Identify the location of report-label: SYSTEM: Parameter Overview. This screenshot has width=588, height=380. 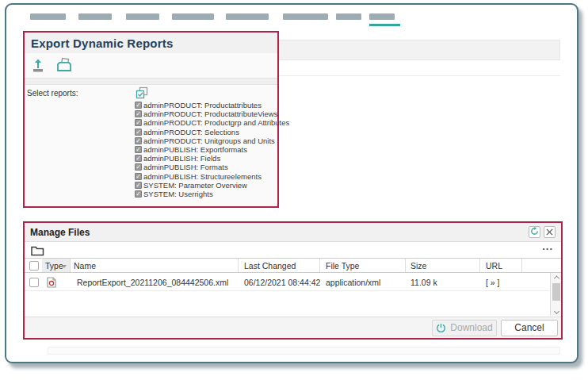
(195, 186).